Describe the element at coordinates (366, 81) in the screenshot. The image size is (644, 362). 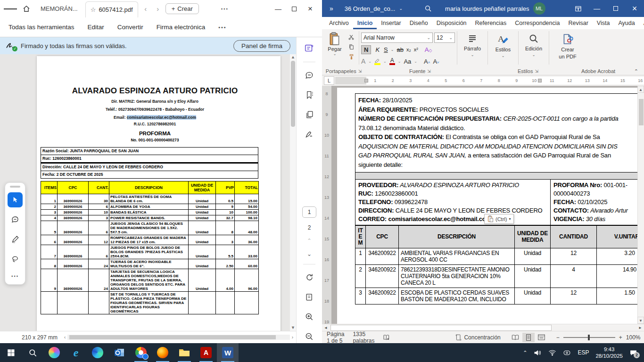
I see `indent-marker` at that location.